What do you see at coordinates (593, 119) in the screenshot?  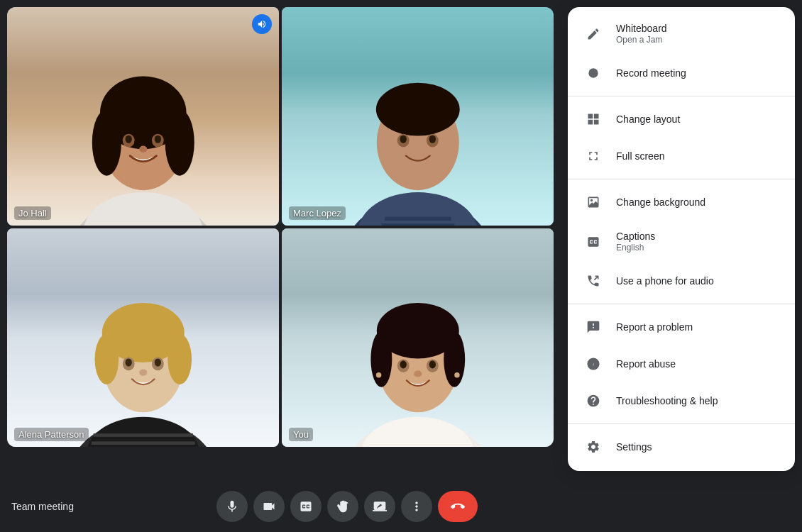 I see `layout-icon` at bounding box center [593, 119].